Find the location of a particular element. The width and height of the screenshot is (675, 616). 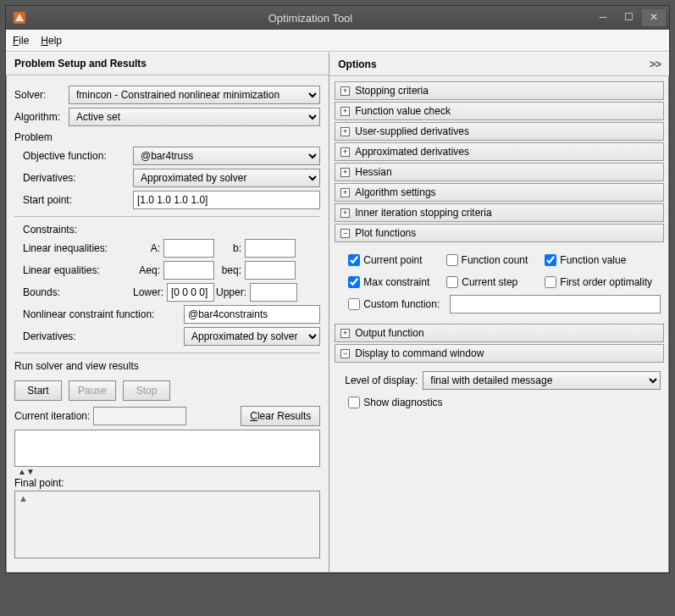

final-point-table: ▲ is located at coordinates (168, 524).